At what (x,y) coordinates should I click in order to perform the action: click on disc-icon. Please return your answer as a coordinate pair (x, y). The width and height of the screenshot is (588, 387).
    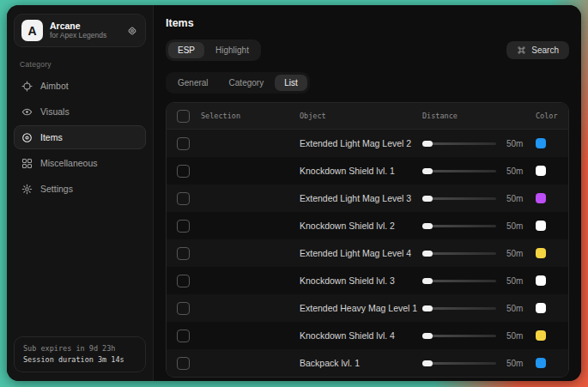
    Looking at the image, I should click on (27, 137).